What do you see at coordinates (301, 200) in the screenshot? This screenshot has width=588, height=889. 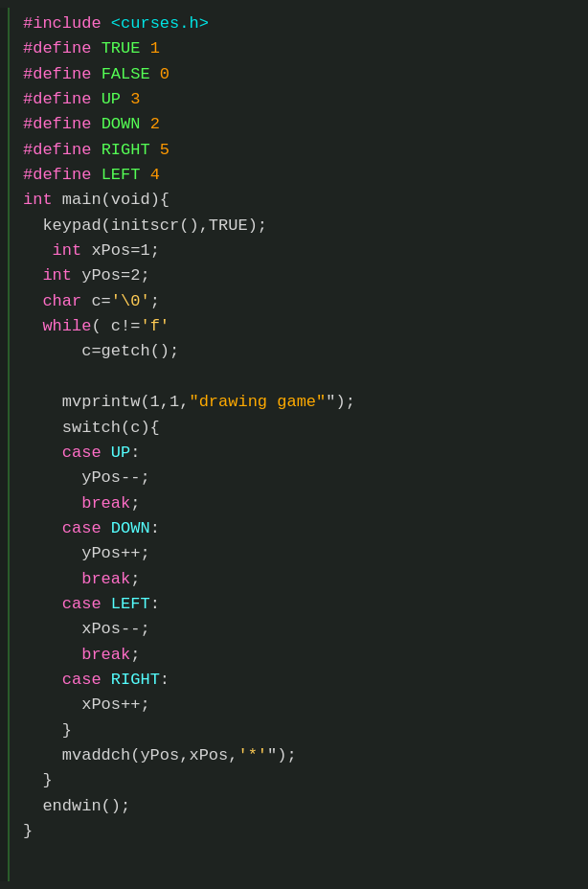 I see `code-line: int main(void){` at bounding box center [301, 200].